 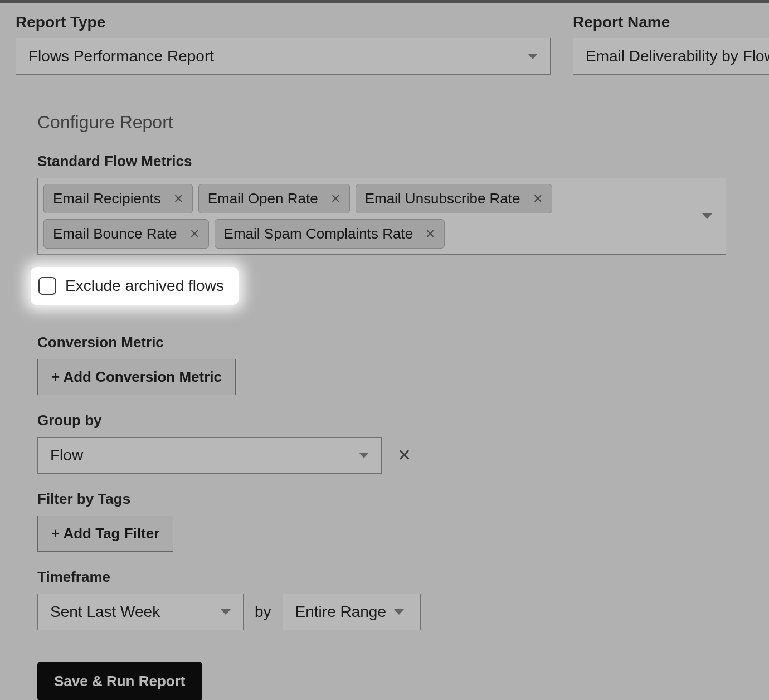 I want to click on timeframe-section: Timeframe Sent Last Week by Entire Range, so click(x=403, y=600).